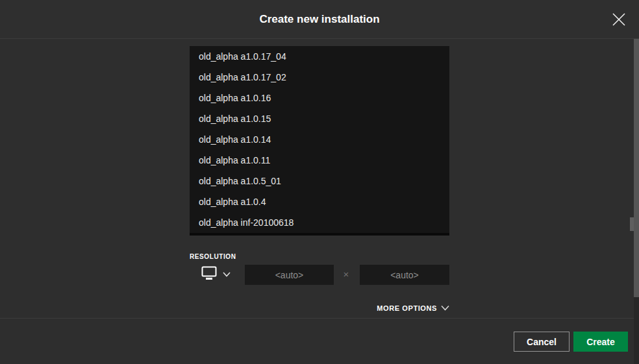 The image size is (639, 364). Describe the element at coordinates (320, 341) in the screenshot. I see `dialog-footer: Cancel Create` at that location.